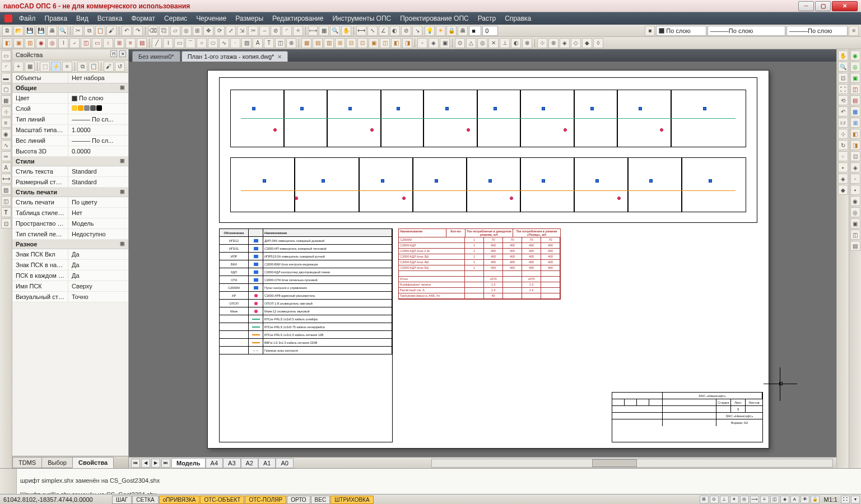  Describe the element at coordinates (855, 55) in the screenshot. I see `rops-1-icon: ◉` at that location.